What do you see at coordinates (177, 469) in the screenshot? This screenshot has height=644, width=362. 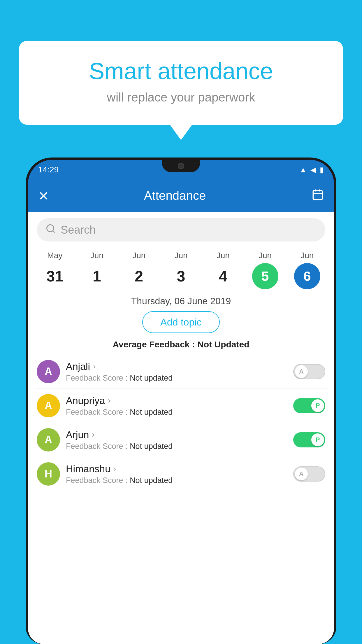 I see `student-name-3: Himanshu ›` at bounding box center [177, 469].